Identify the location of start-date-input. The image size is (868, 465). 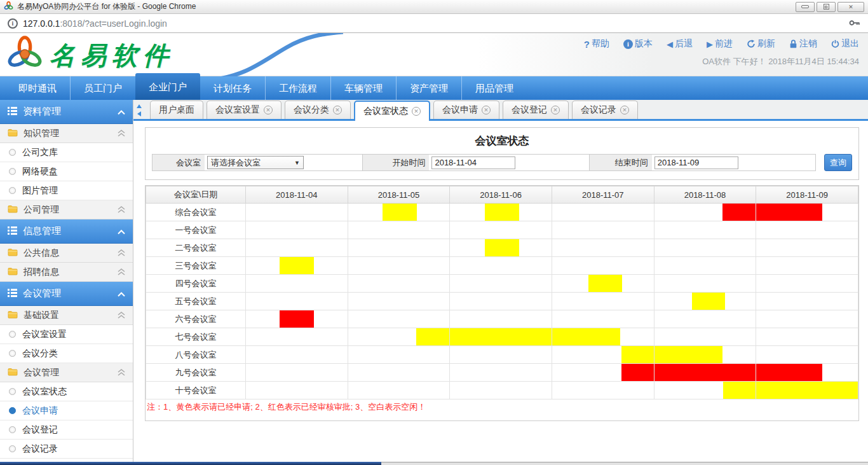
(473, 163).